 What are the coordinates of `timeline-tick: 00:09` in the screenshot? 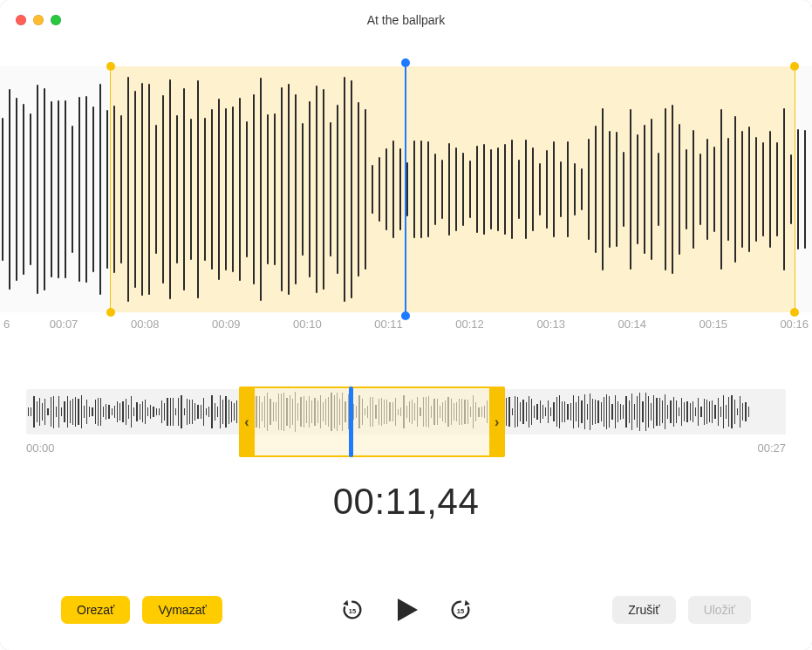 It's located at (226, 325).